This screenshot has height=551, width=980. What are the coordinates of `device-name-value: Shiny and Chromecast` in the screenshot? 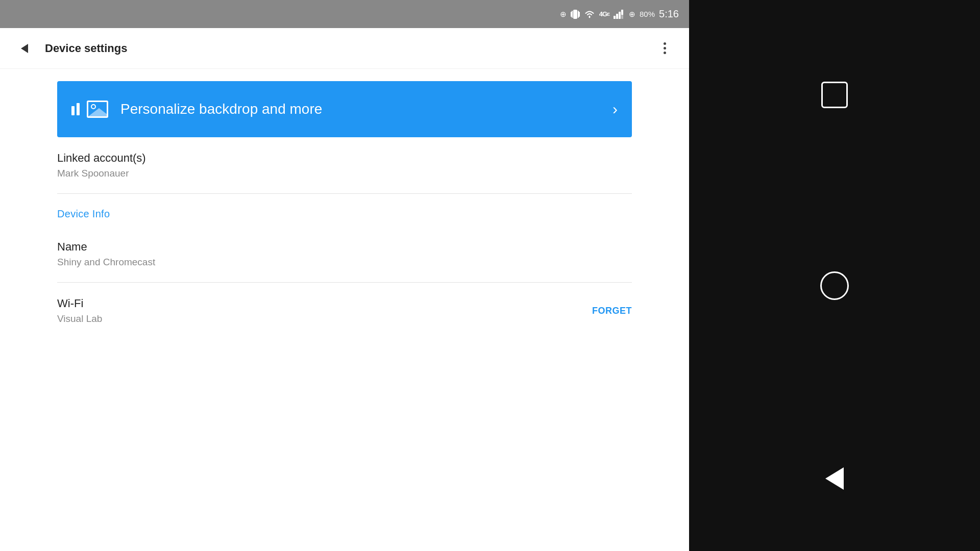 It's located at (345, 262).